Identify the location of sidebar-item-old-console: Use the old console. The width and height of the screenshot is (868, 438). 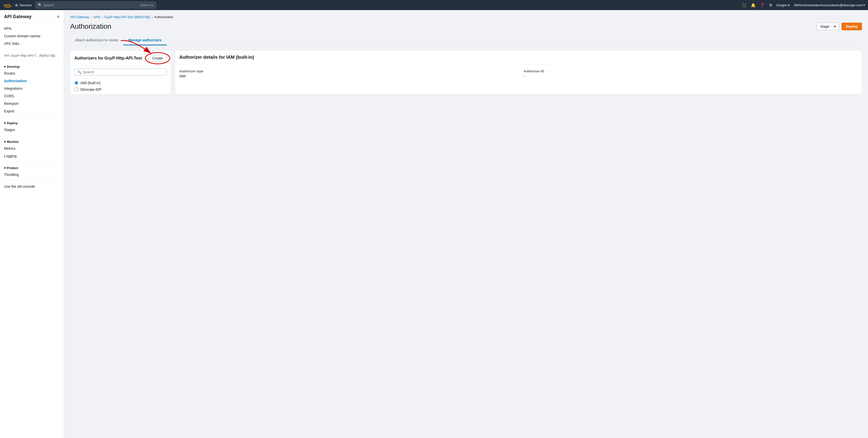
(32, 187).